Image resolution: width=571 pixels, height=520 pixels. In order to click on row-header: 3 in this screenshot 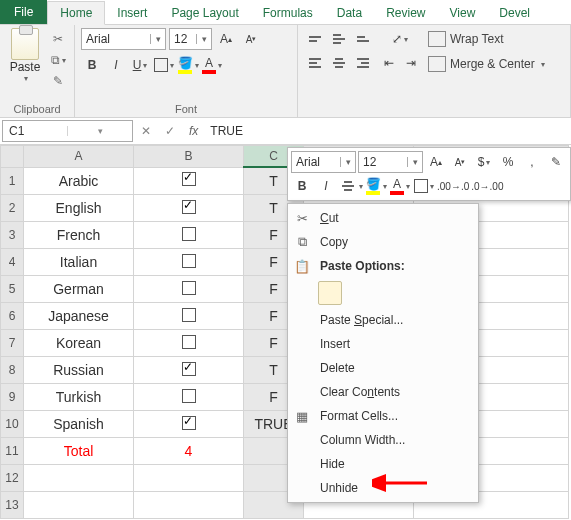, I will do `click(12, 236)`.